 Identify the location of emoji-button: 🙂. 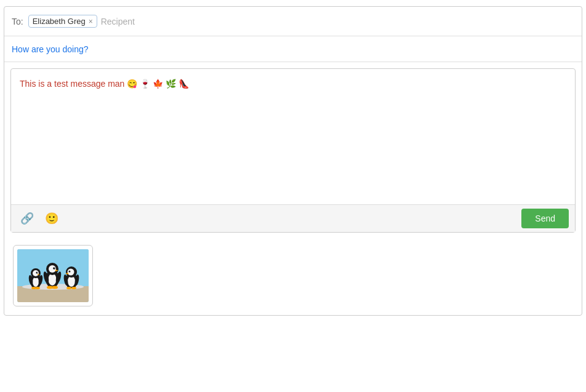
(52, 218).